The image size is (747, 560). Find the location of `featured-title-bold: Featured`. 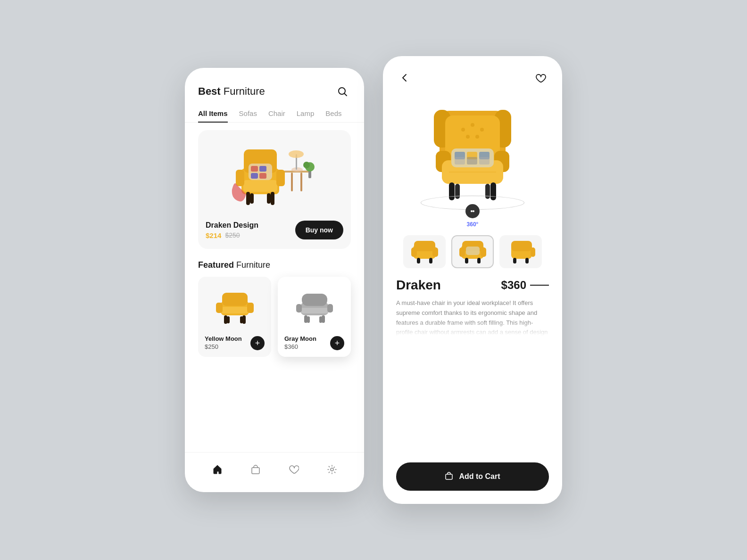

featured-title-bold: Featured is located at coordinates (216, 265).